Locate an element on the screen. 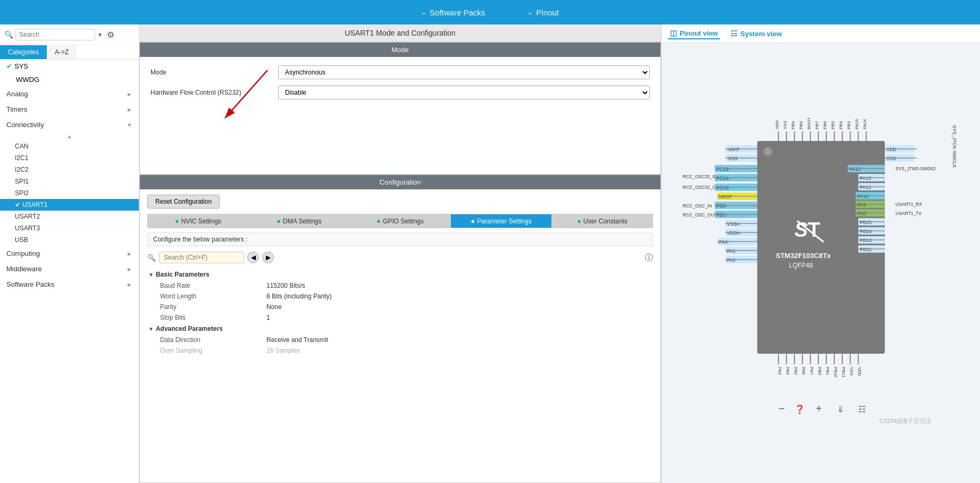 The height and width of the screenshot is (483, 980). svg-text: PB0 is located at coordinates (820, 371).